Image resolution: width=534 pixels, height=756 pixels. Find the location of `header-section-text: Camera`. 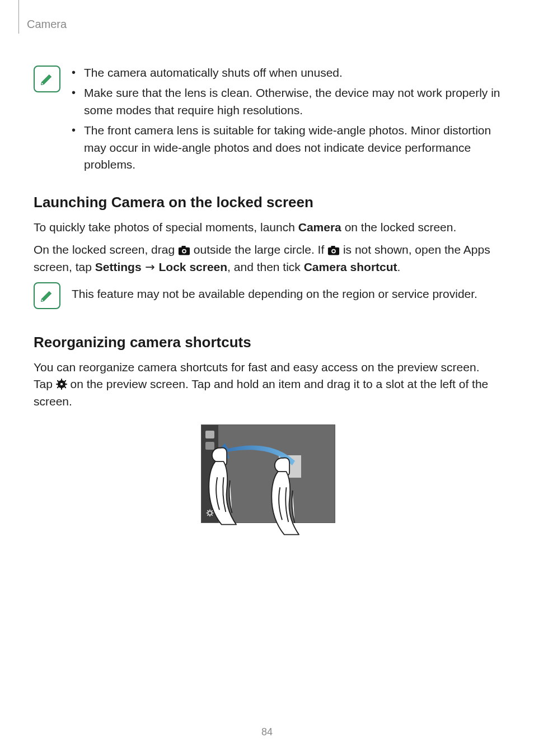

header-section-text: Camera is located at coordinates (41, 24).